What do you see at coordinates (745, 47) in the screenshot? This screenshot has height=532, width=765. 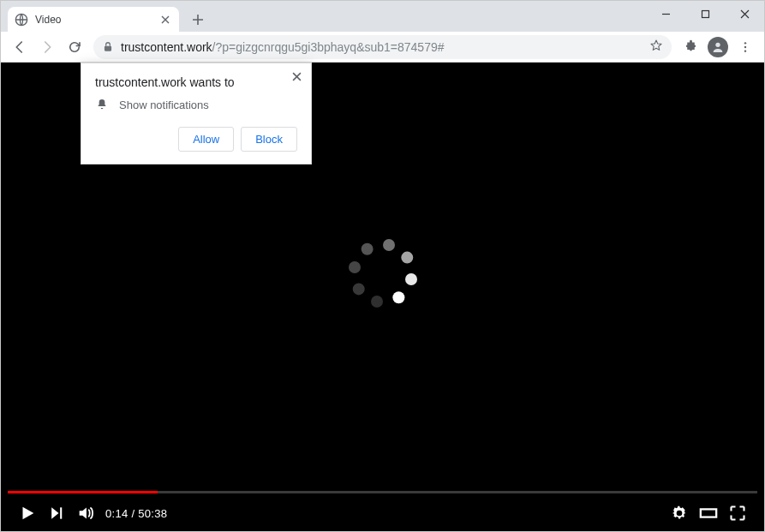 I see `kebab-icon` at bounding box center [745, 47].